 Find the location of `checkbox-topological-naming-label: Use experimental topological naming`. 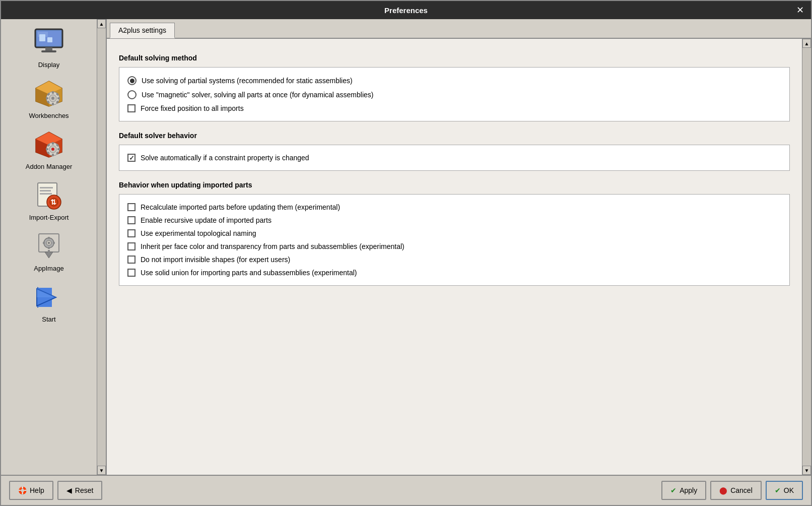

checkbox-topological-naming-label: Use experimental topological naming is located at coordinates (198, 233).